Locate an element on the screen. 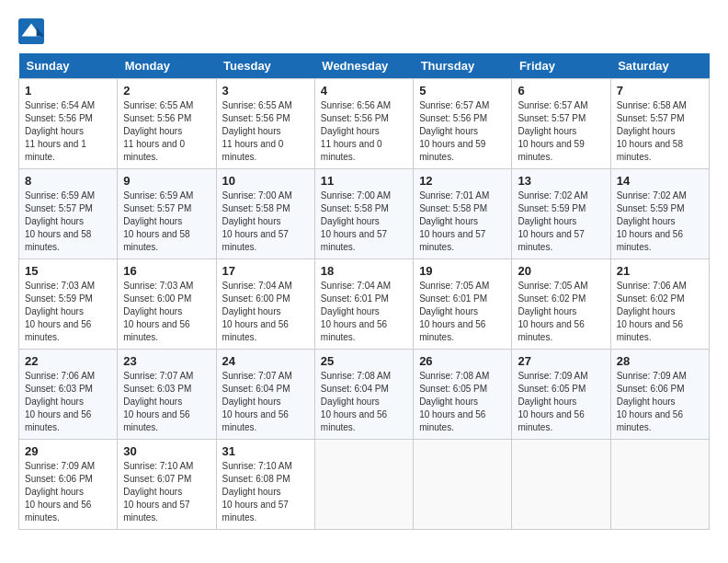 The image size is (728, 563). sunrise-label: Sunrise: 7:04 AM is located at coordinates (257, 285).